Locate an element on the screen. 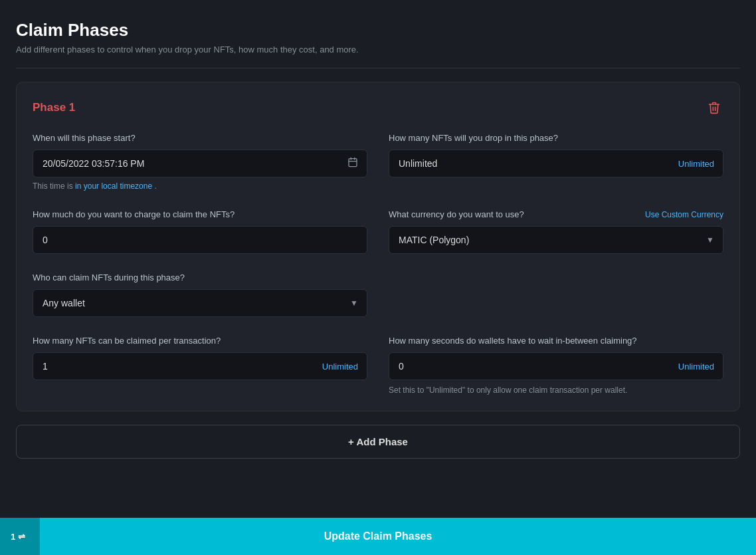 Image resolution: width=756 pixels, height=555 pixels. nft-drop-count-group: How many NFTs will you drop in this phas… is located at coordinates (556, 162).